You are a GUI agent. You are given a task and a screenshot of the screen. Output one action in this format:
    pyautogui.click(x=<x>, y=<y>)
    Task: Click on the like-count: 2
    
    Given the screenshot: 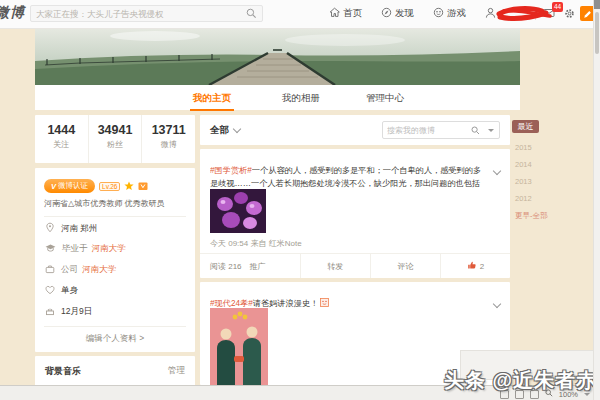 What is the action you would take?
    pyautogui.click(x=482, y=266)
    